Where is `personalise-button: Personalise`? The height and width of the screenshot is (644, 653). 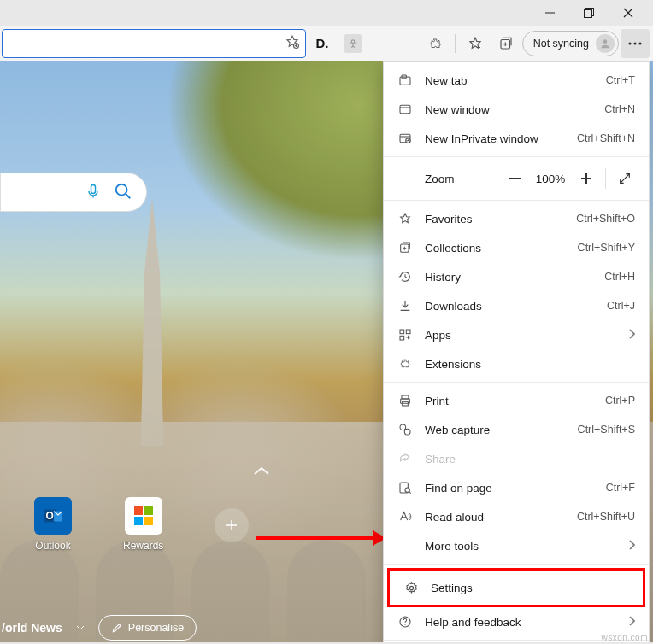 personalise-button: Personalise is located at coordinates (147, 628).